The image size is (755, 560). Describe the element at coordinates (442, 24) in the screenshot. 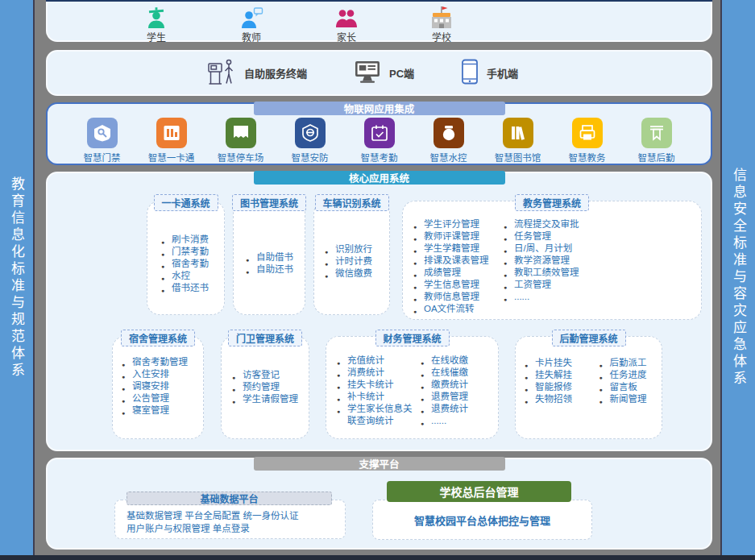

I see `user-role-school: 学校` at that location.